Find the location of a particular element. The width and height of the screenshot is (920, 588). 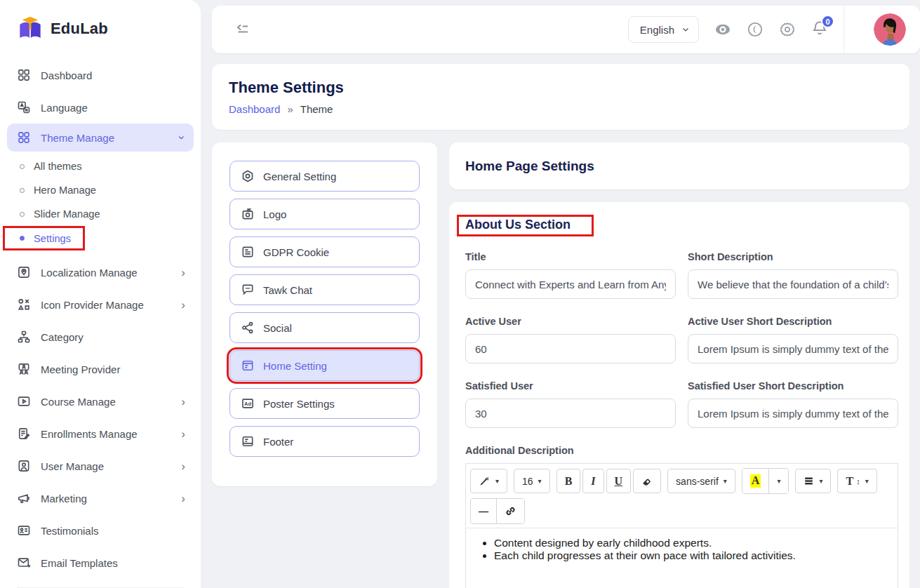

font-family-dropdown-button: sans-serif ▾ is located at coordinates (702, 481).